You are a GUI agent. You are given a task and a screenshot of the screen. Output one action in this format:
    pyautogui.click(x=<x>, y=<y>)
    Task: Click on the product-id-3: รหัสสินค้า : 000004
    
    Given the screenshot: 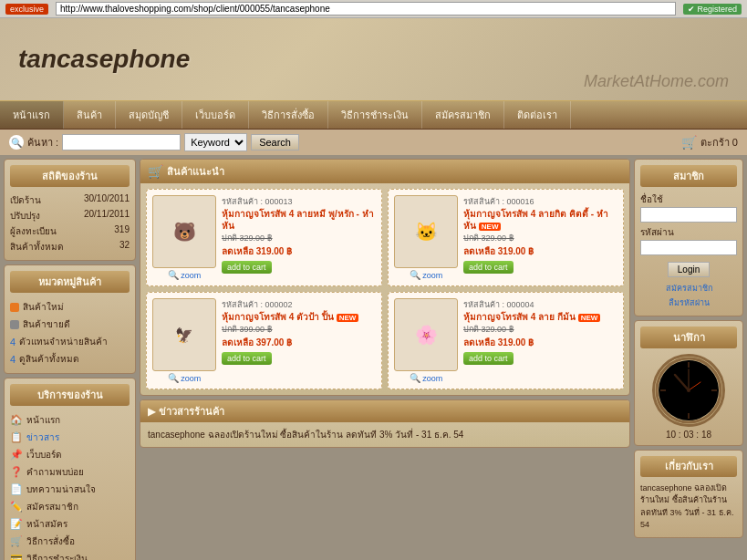 What is the action you would take?
    pyautogui.click(x=540, y=305)
    